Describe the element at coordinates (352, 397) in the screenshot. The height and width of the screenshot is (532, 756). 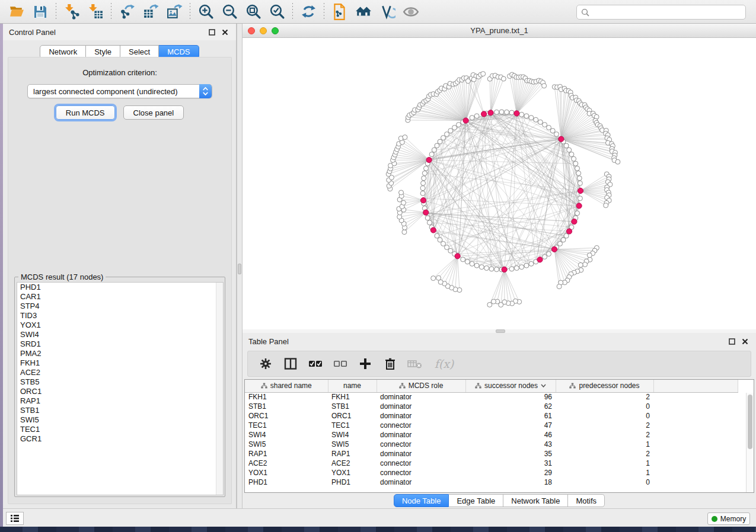
I see `table-cell: FKH1` at that location.